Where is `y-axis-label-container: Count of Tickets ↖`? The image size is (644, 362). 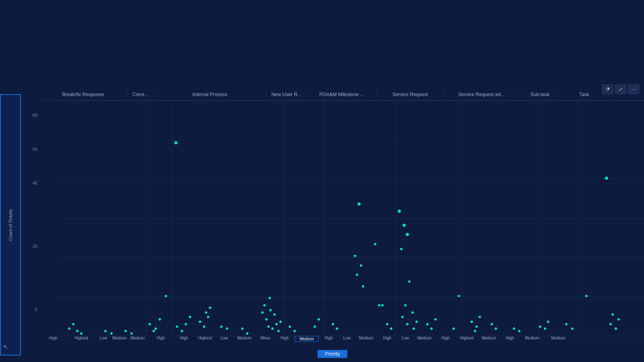
y-axis-label-container: Count of Tickets ↖ is located at coordinates (10, 225).